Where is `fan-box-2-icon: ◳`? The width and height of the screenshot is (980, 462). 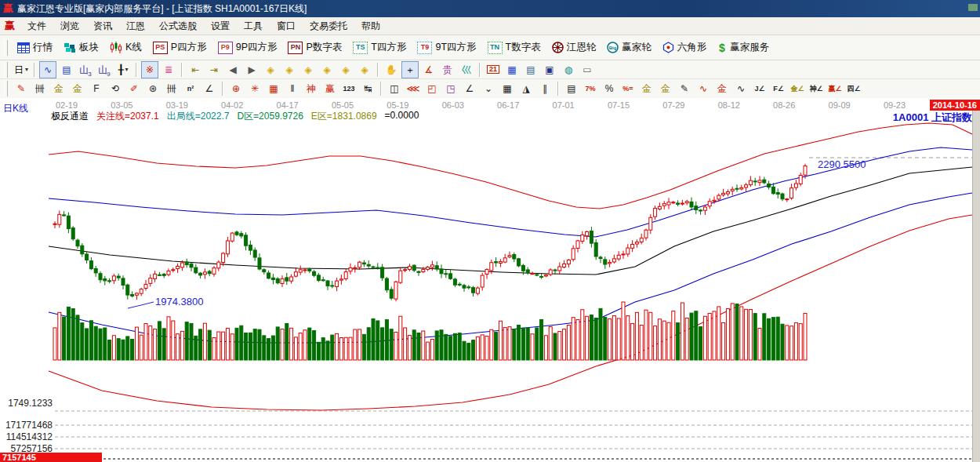
fan-box-2-icon: ◳ is located at coordinates (451, 89).